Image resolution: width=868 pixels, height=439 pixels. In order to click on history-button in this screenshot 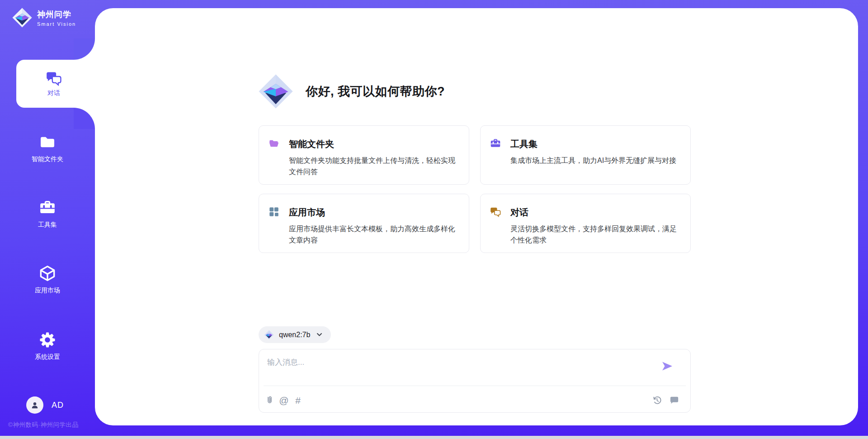, I will do `click(657, 400)`.